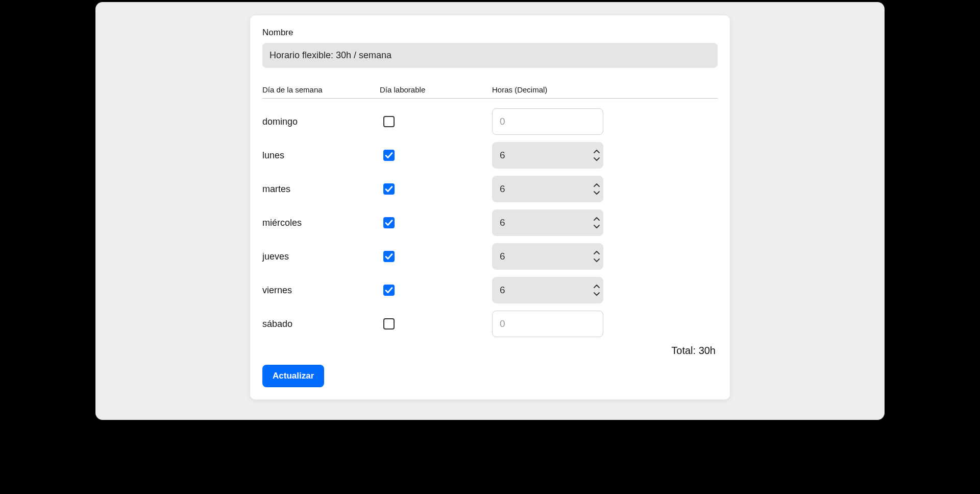 The image size is (980, 494). I want to click on header-workday: Día laborable, so click(436, 90).